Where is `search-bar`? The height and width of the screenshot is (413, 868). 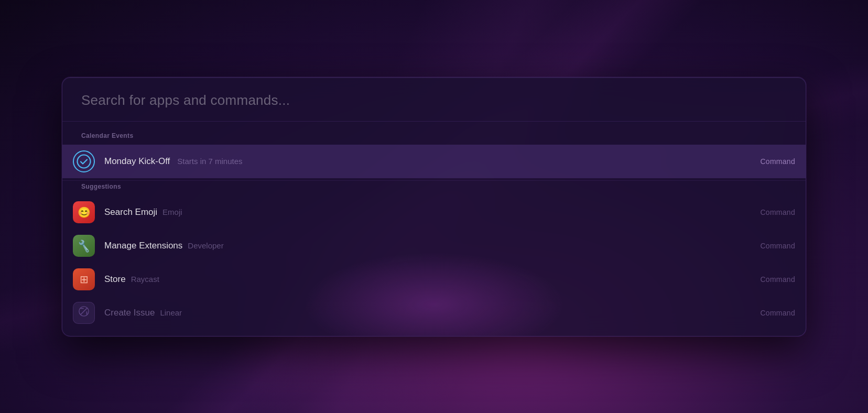
search-bar is located at coordinates (434, 100).